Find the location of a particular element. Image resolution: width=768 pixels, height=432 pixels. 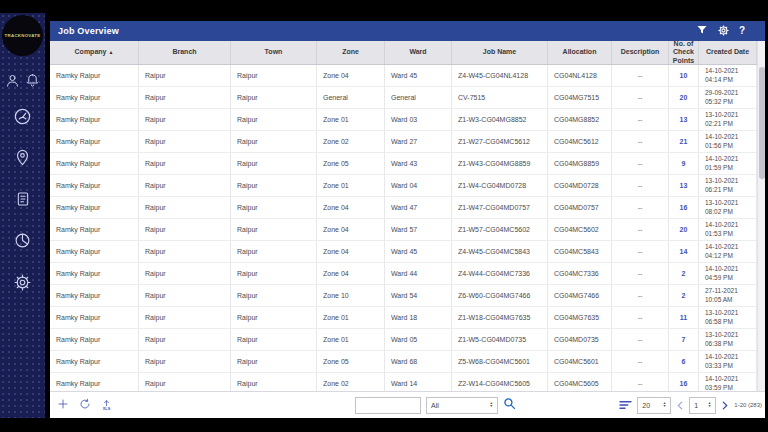

cell-job-name: Z1-W57-CG04MC5602 is located at coordinates (500, 230).